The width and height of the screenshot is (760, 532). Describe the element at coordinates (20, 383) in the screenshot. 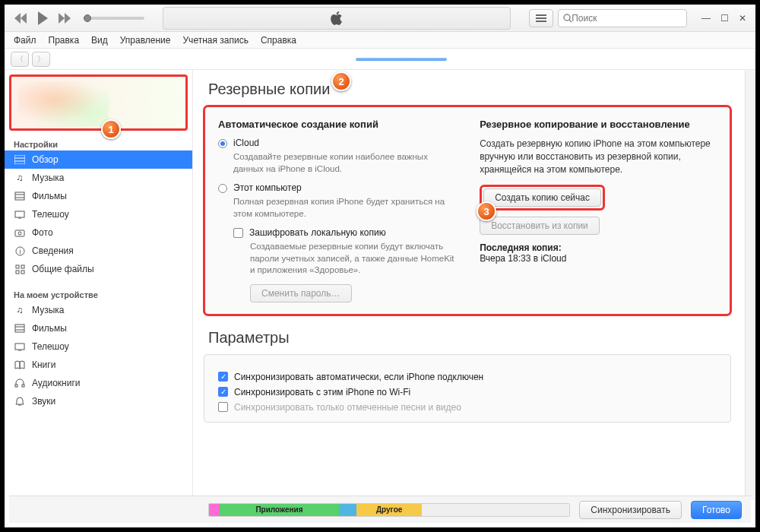

I see `headphones-icon` at that location.